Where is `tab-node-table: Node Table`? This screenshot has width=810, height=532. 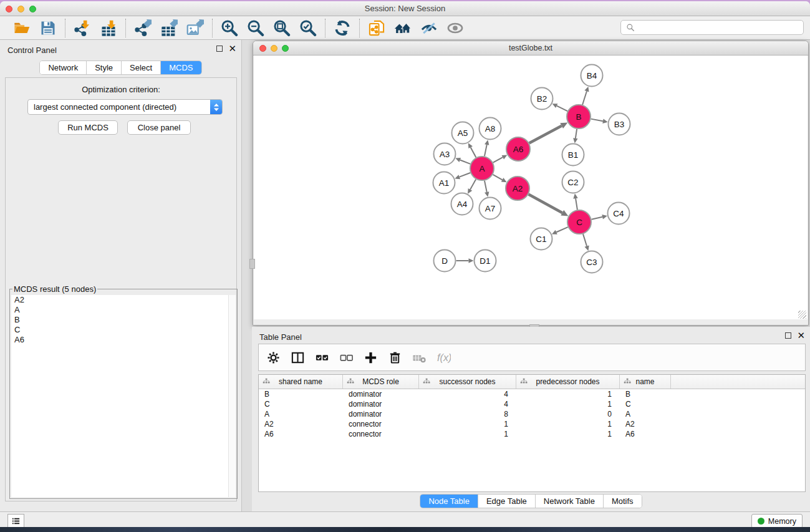 tab-node-table: Node Table is located at coordinates (449, 501).